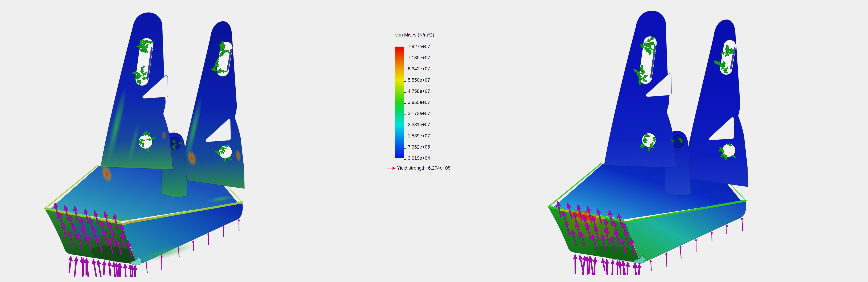 The width and height of the screenshot is (868, 282). I want to click on legend-tick-label: 4.758e+07, so click(419, 91).